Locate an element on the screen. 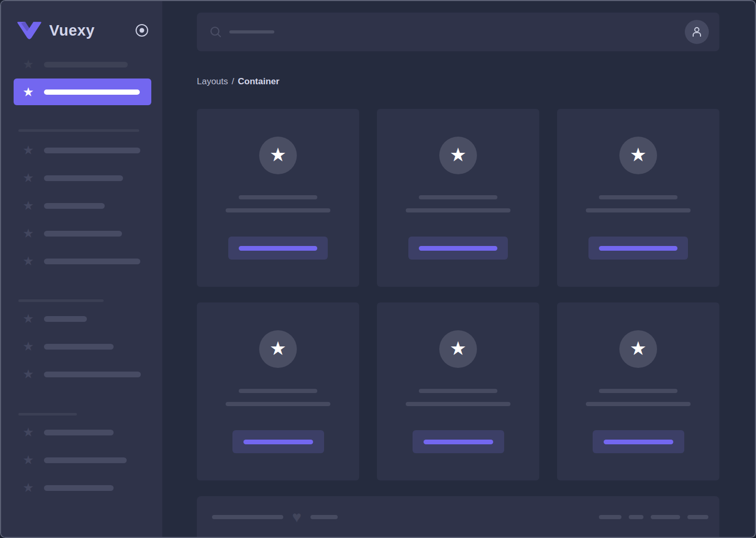 This screenshot has height=538, width=756. breadcrumb-current: Container is located at coordinates (259, 82).